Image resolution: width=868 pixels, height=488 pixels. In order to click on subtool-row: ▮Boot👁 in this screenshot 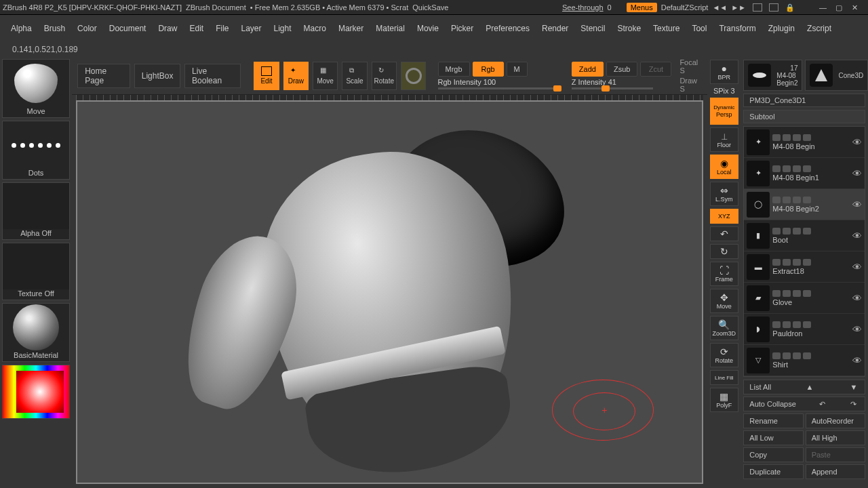, I will do `click(804, 236)`.